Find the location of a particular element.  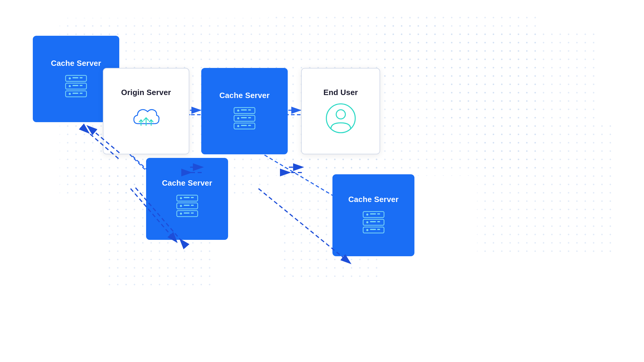

origin-server: Origin Server is located at coordinates (146, 111).